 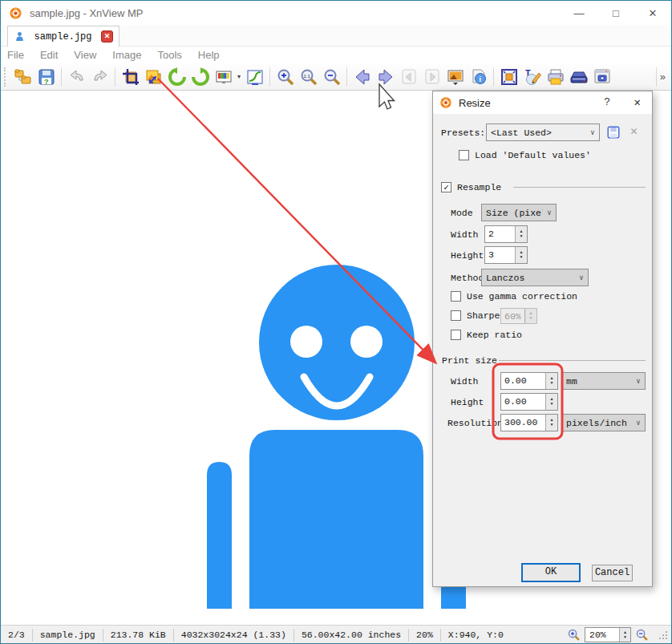 I want to click on slideshow-icon, so click(x=455, y=77).